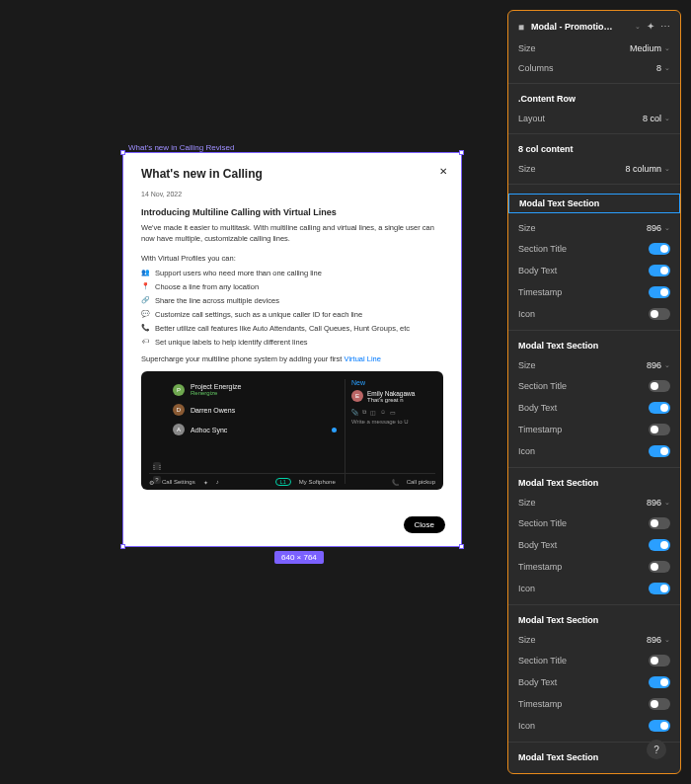 The image size is (691, 784). Describe the element at coordinates (421, 482) in the screenshot. I see `pickup-label: Call pickup` at that location.